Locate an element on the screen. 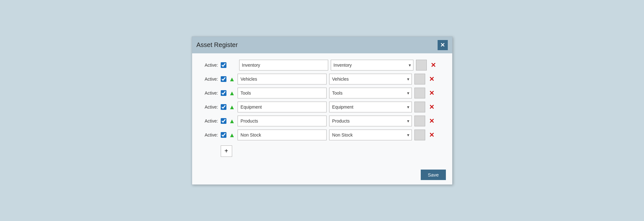 The width and height of the screenshot is (644, 221). up-arrow-tools: ▲ is located at coordinates (232, 93).